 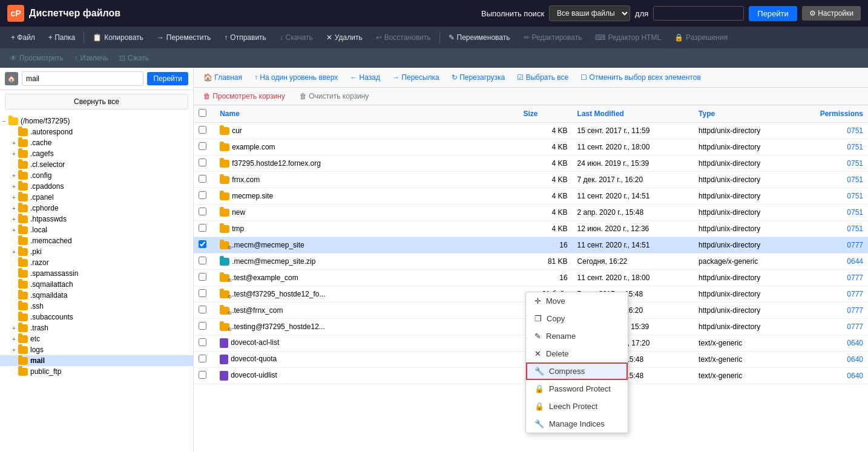 I want to click on context-menu-item-move: ✛Move, so click(x=577, y=301).